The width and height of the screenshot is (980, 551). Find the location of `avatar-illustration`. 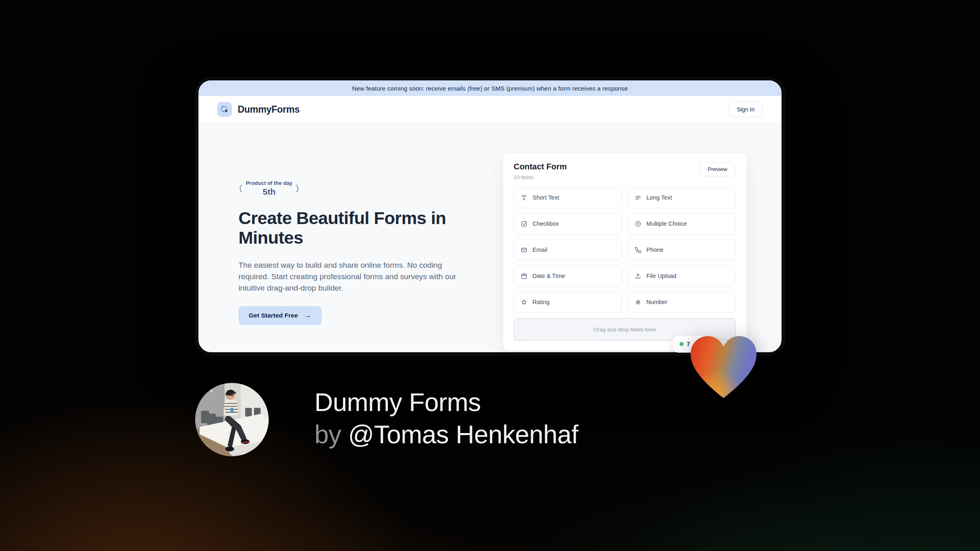

avatar-illustration is located at coordinates (232, 420).